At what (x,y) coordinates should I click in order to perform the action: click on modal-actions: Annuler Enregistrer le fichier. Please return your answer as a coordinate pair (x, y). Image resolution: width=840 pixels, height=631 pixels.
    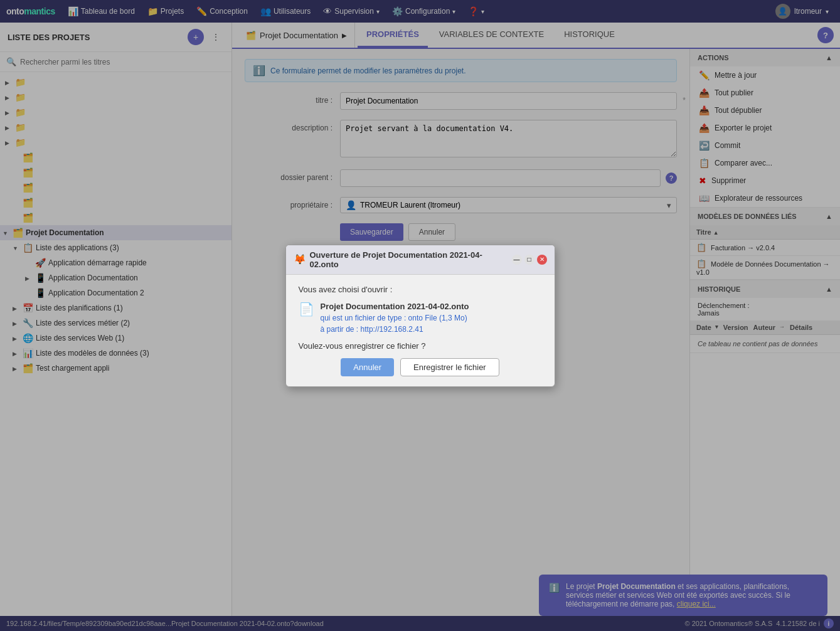
    Looking at the image, I should click on (420, 368).